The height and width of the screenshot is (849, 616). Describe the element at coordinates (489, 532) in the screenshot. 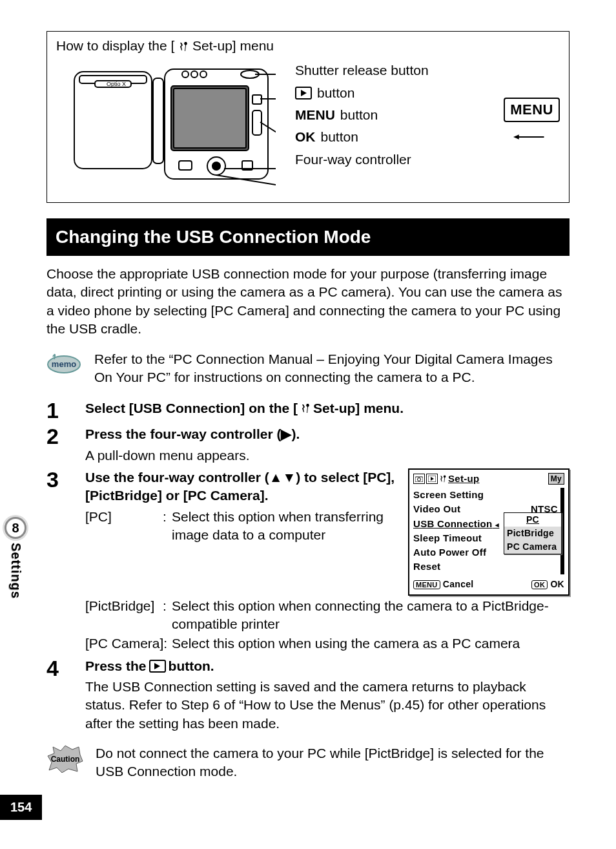

I see `setup-menu-screenshot: Set-up My Screen Setting Video OutNTSC U…` at that location.